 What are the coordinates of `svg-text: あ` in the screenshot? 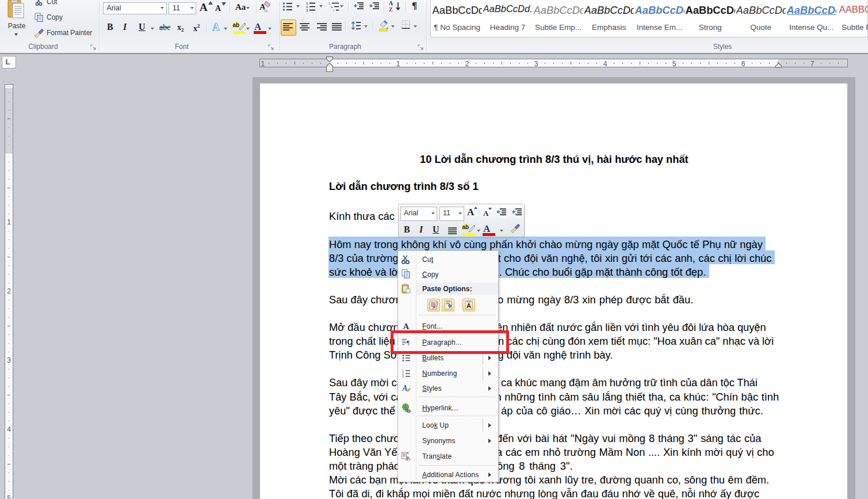 It's located at (408, 458).